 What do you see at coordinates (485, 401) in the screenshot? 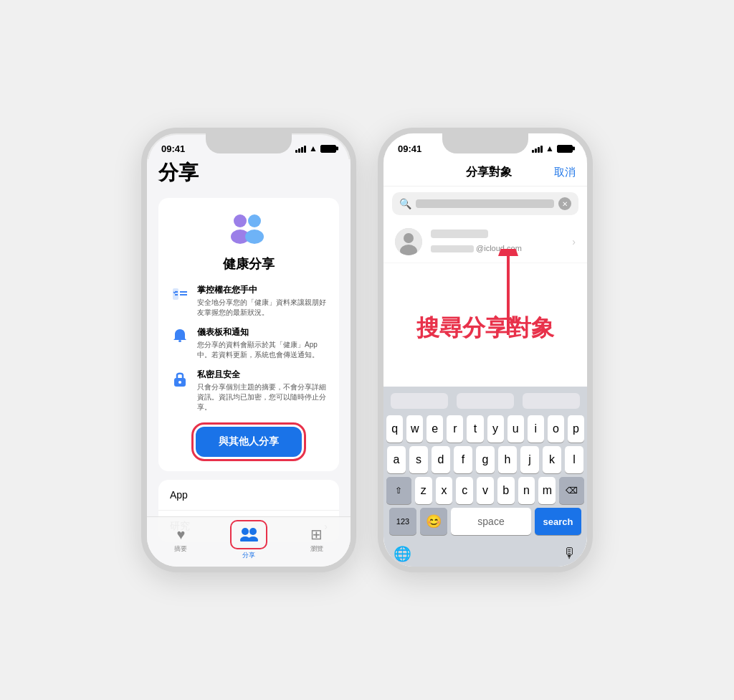
I see `kb-suggestions` at bounding box center [485, 401].